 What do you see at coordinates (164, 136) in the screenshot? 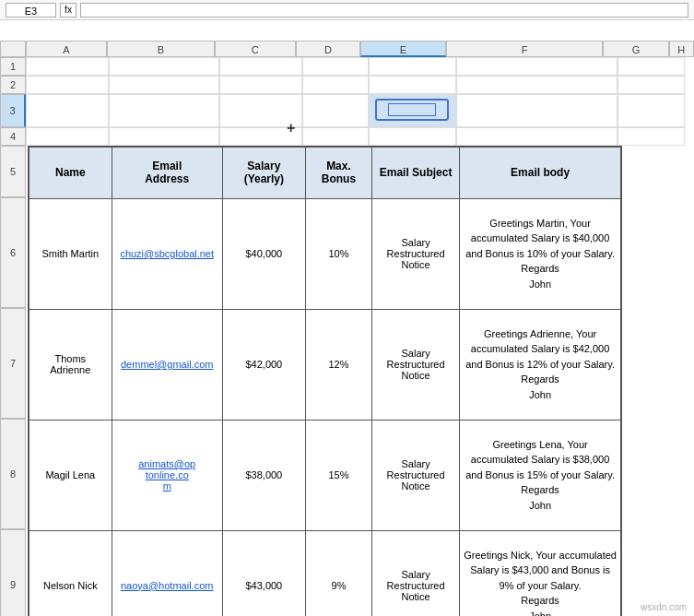
I see `cell-b4` at bounding box center [164, 136].